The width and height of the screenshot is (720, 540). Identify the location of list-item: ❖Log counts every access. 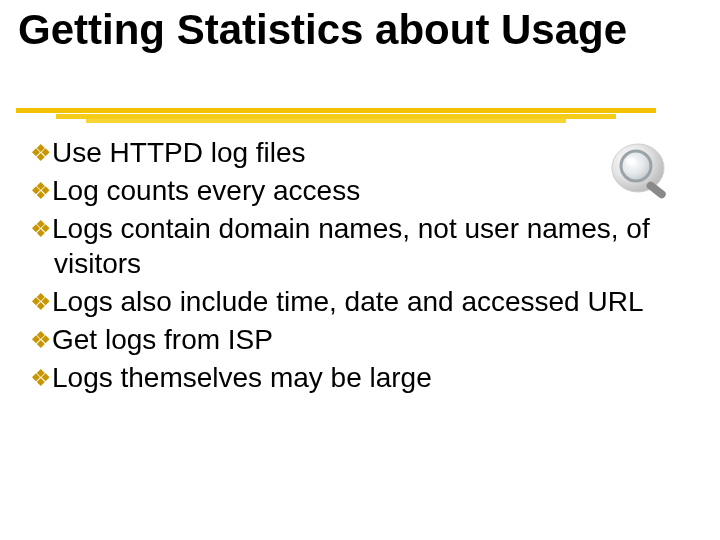
(340, 191).